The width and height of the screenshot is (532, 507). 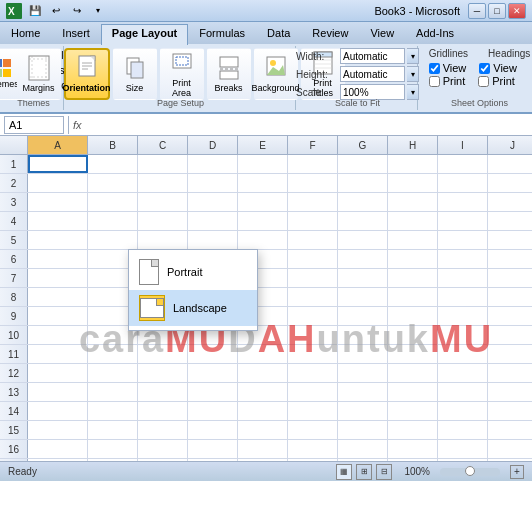 What do you see at coordinates (14, 373) in the screenshot?
I see `row-number: 12` at bounding box center [14, 373].